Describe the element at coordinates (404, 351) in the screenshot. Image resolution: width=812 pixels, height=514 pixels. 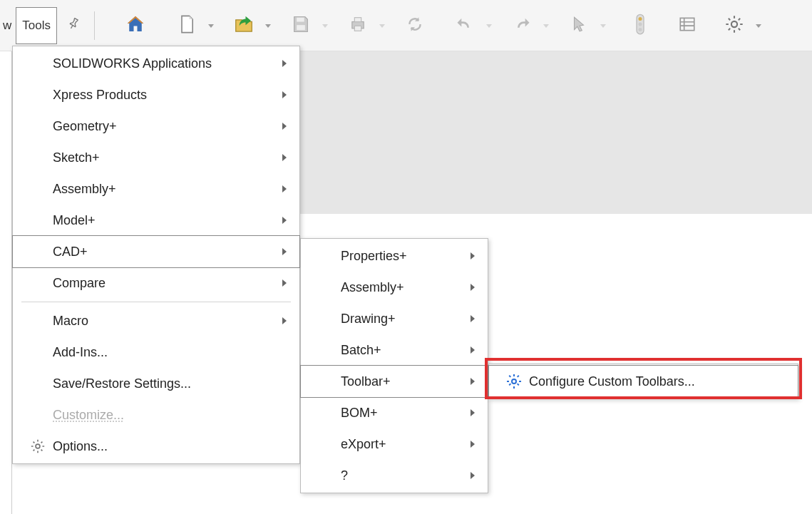
I see `menu-item-label: Batch+` at that location.